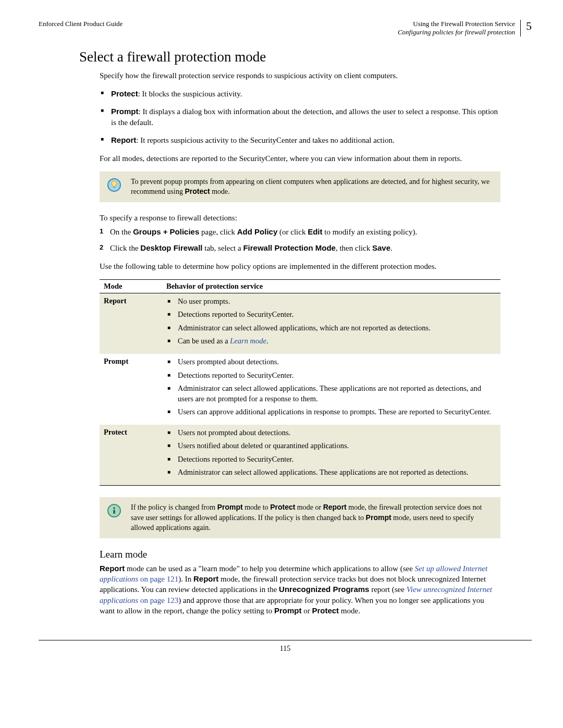 This screenshot has height=728, width=563. I want to click on list-item: Users not prompted about detections., so click(332, 433).